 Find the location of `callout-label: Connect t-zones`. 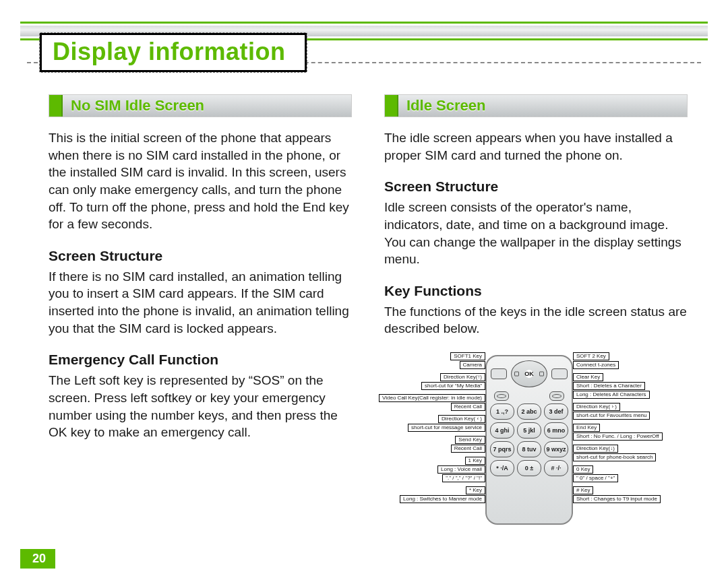

callout-label: Connect t-zones is located at coordinates (596, 365).